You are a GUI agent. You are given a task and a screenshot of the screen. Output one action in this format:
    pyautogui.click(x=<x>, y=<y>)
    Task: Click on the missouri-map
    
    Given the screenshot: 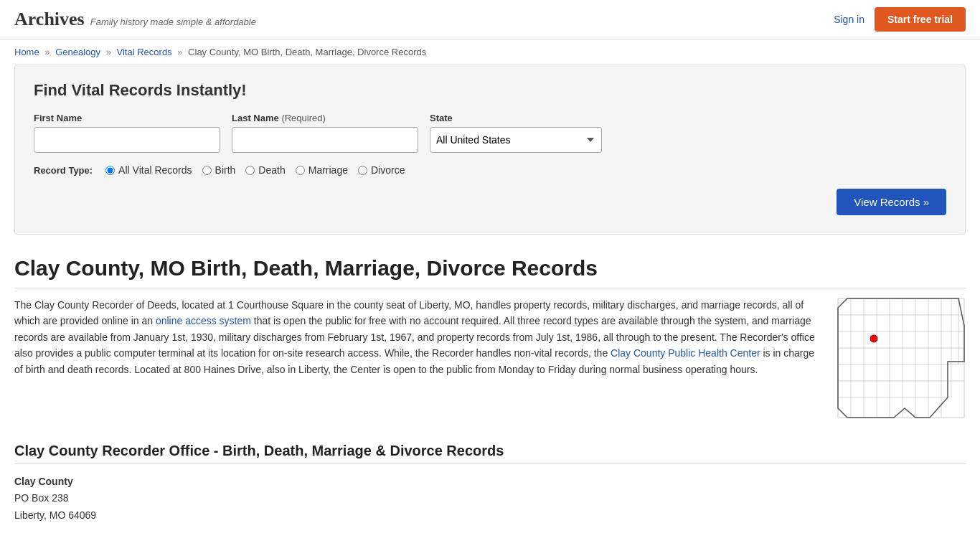 What is the action you would take?
    pyautogui.click(x=901, y=358)
    